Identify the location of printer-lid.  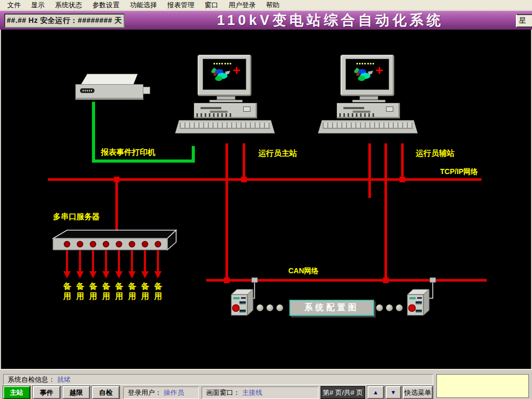
(109, 79).